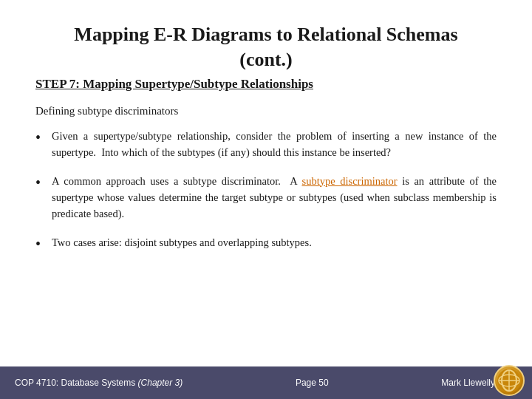  I want to click on title-line2: (cont.), so click(266, 59).